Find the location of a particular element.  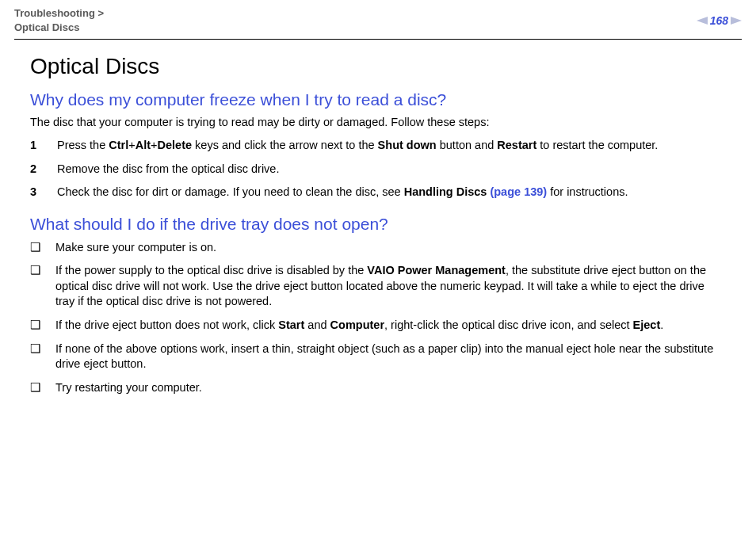

page-number-nav: 168 is located at coordinates (720, 21).